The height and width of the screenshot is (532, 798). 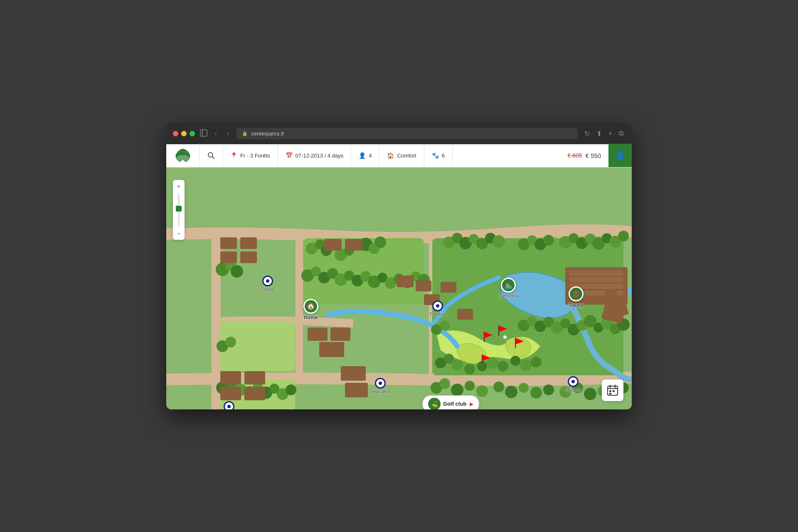 What do you see at coordinates (175, 134) in the screenshot?
I see `close-button` at bounding box center [175, 134].